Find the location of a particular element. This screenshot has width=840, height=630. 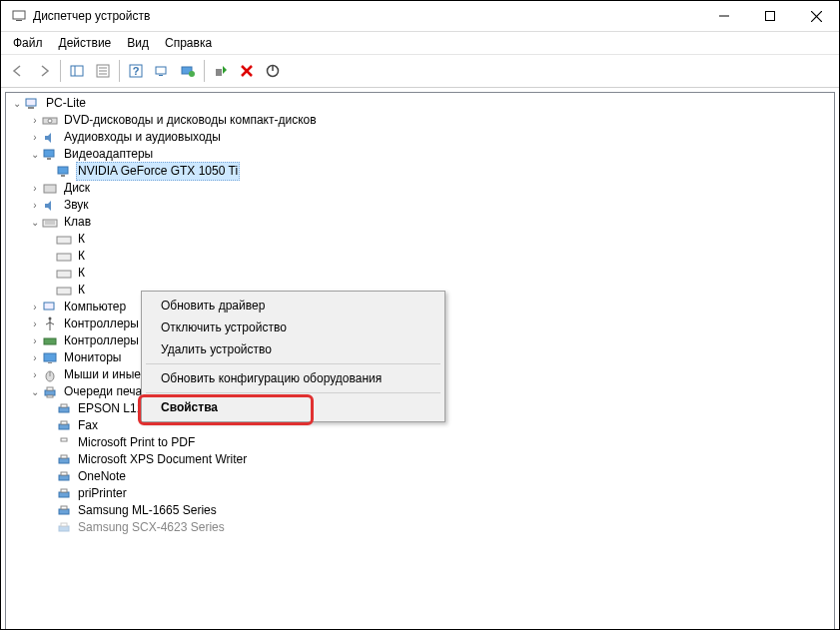

tree-root: ⌄ PC-Lite is located at coordinates (420, 104).